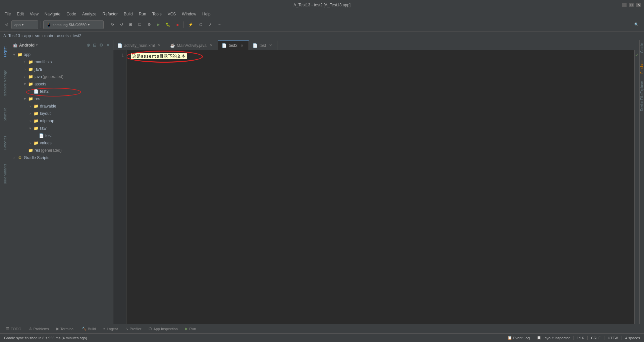  I want to click on expand-assets: ▾, so click(25, 84).